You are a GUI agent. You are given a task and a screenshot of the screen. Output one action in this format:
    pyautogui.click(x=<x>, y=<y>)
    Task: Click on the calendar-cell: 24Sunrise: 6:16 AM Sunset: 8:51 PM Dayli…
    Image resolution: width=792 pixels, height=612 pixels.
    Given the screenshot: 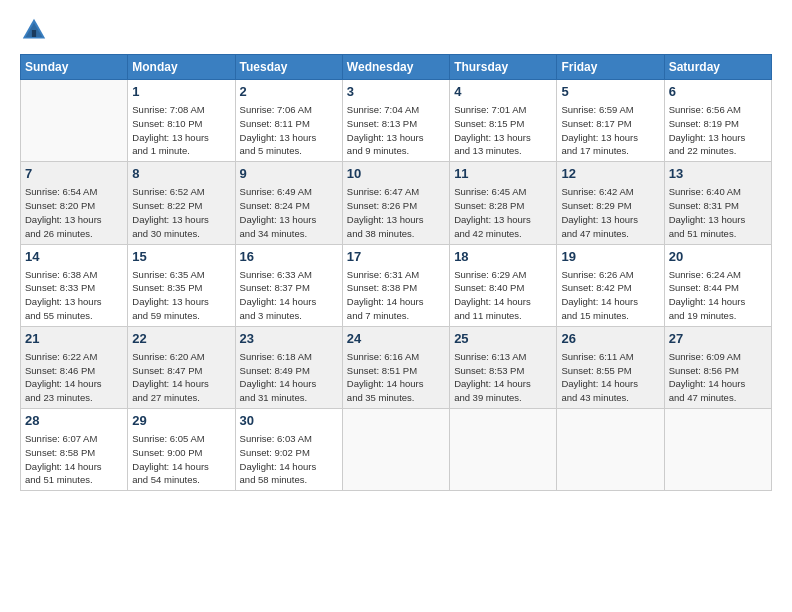 What is the action you would take?
    pyautogui.click(x=396, y=367)
    